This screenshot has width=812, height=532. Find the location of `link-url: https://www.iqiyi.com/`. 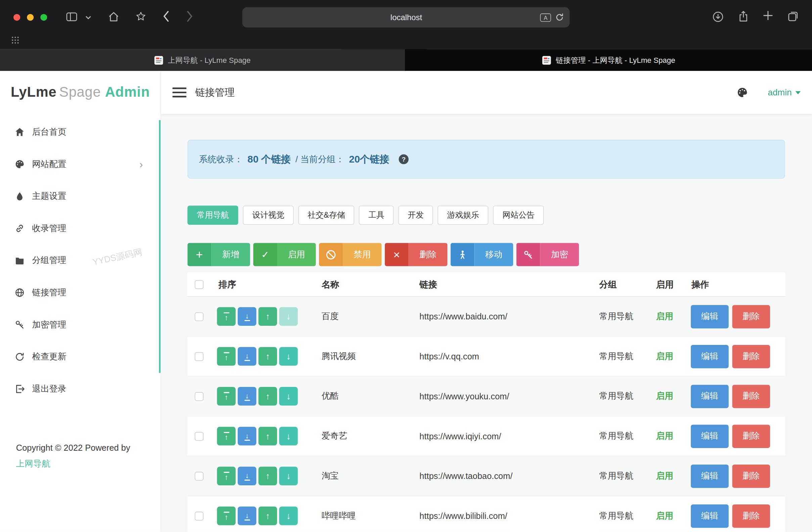

link-url: https://www.iqiyi.com/ is located at coordinates (509, 436).